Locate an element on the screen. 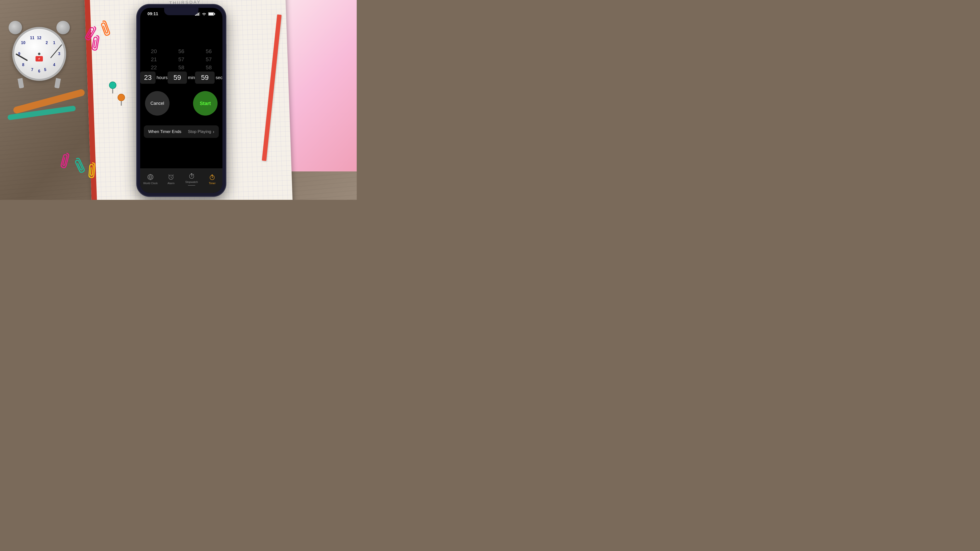 The height and width of the screenshot is (551, 980). start-button: Start is located at coordinates (205, 103).